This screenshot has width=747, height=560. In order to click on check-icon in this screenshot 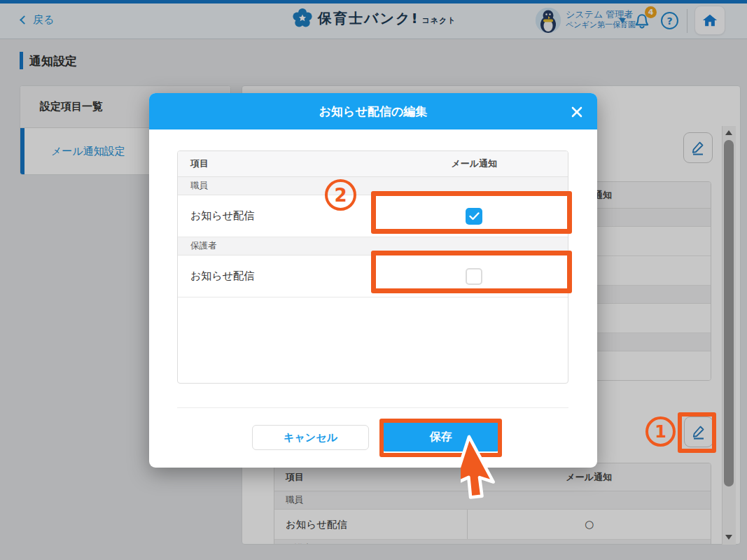, I will do `click(475, 216)`.